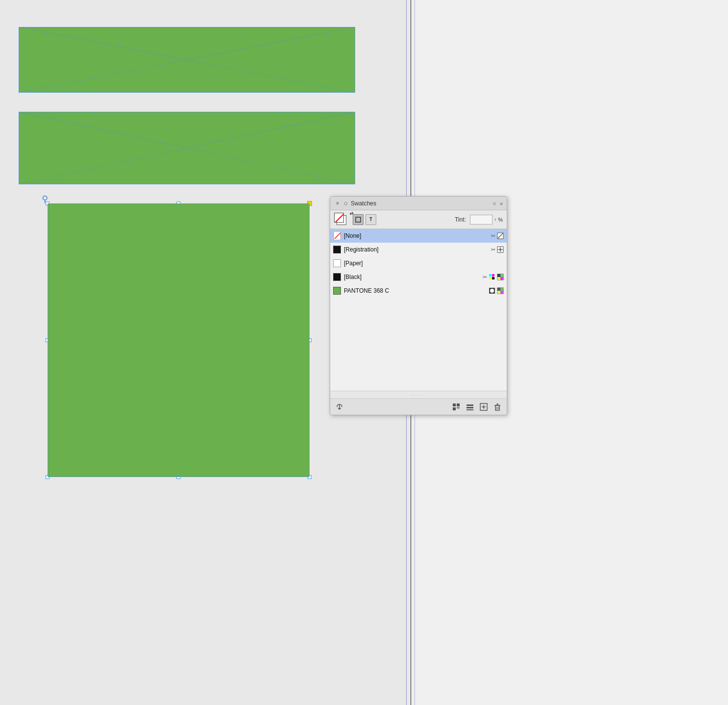 Image resolution: width=728 pixels, height=705 pixels. Describe the element at coordinates (418, 291) in the screenshot. I see `swatch-row-pantone368c: PANTONE 368 C` at that location.